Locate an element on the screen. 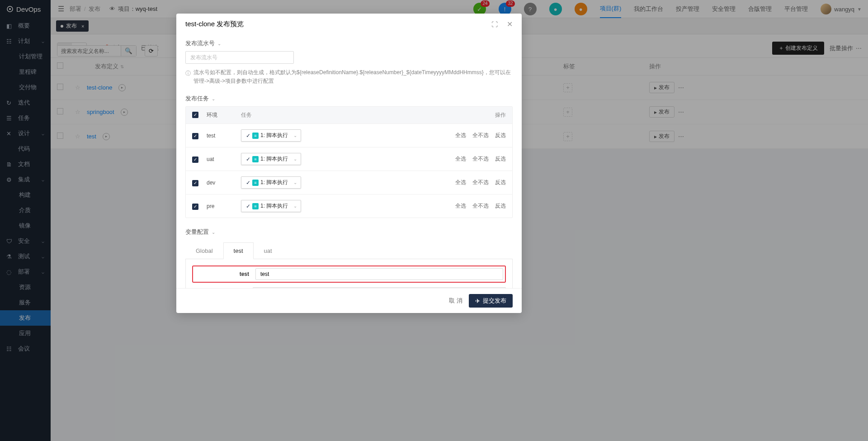 Image resolution: width=868 pixels, height=441 pixels. task-env-label: pre is located at coordinates (224, 206).